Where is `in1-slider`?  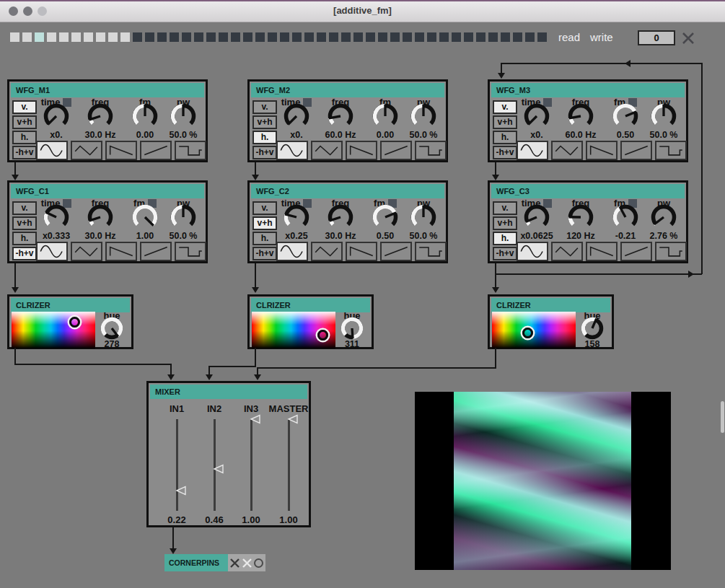 in1-slider is located at coordinates (177, 465).